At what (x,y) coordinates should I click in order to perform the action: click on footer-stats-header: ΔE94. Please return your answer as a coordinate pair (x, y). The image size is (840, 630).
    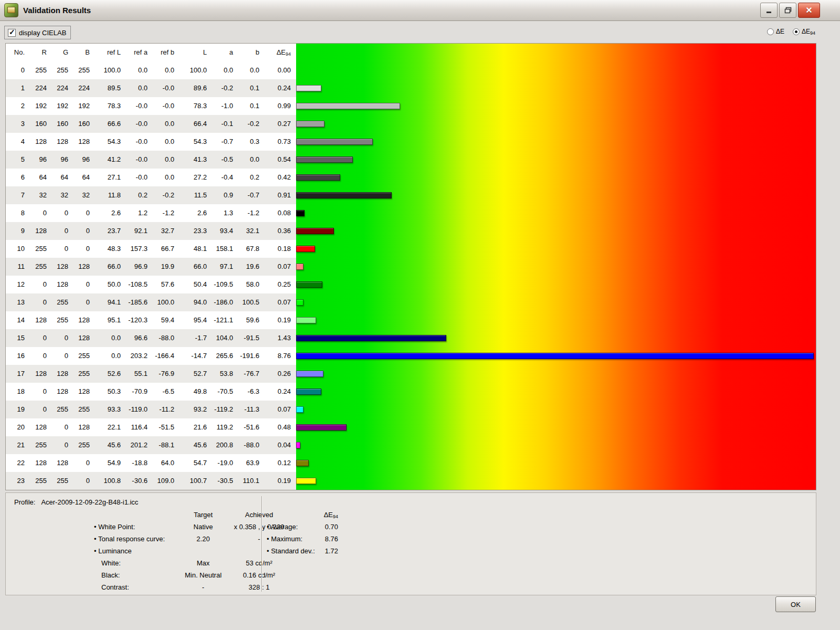
    Looking at the image, I should click on (302, 514).